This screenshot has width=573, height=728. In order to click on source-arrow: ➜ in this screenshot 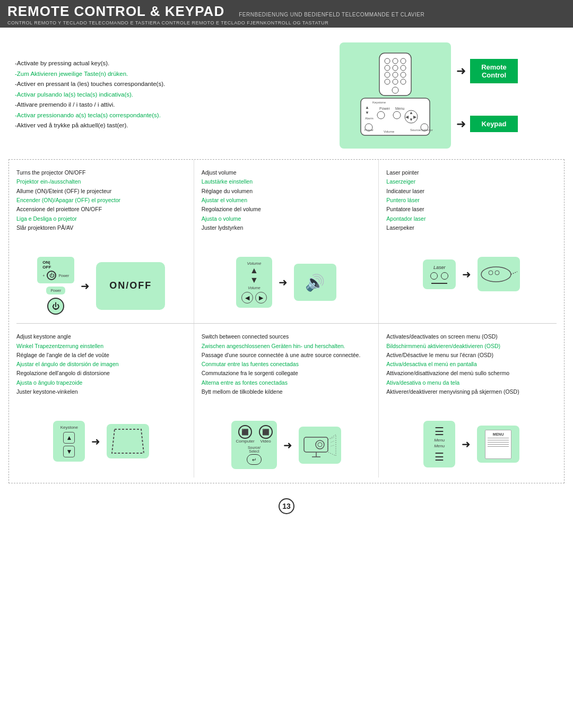, I will do `click(288, 445)`.